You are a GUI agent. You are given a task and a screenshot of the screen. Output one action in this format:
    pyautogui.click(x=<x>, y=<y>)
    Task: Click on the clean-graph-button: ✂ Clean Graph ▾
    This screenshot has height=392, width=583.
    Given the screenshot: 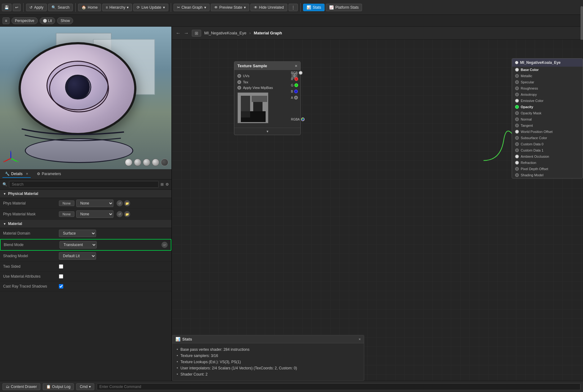 What is the action you would take?
    pyautogui.click(x=192, y=7)
    